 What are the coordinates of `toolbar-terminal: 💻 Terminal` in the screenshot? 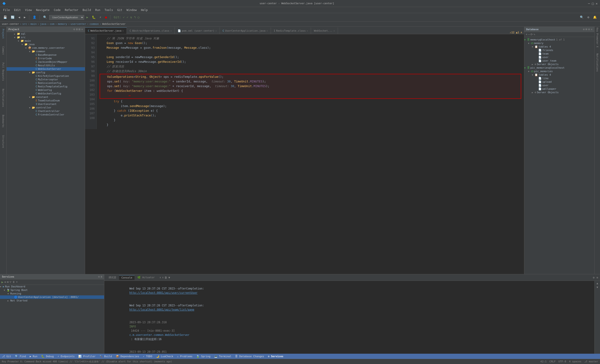 It's located at (223, 356).